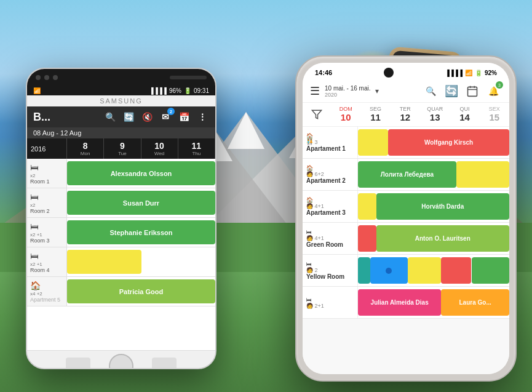 The width and height of the screenshot is (532, 392). Describe the element at coordinates (197, 146) in the screenshot. I see `day-num-11: 11` at that location.